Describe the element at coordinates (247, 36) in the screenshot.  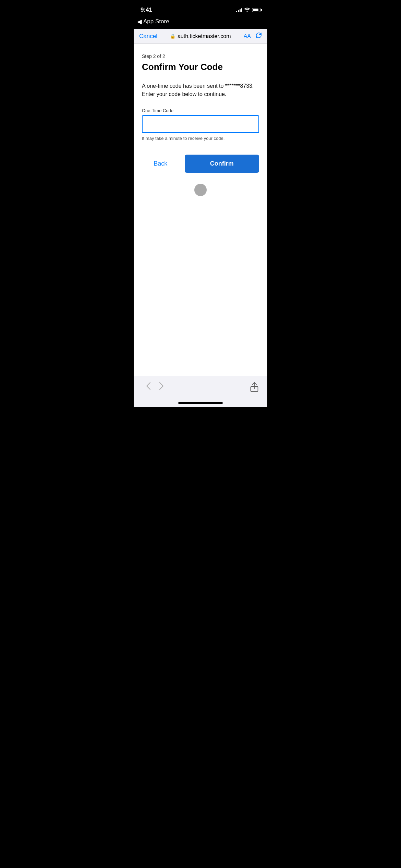
I see `aa-button: AA` at that location.